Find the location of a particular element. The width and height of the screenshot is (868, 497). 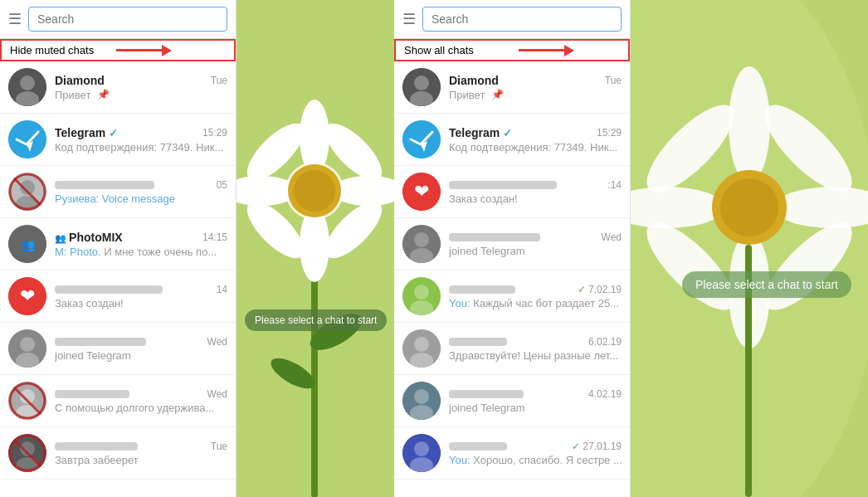

left-chat-preview-order: Заказ создан! is located at coordinates (141, 304).